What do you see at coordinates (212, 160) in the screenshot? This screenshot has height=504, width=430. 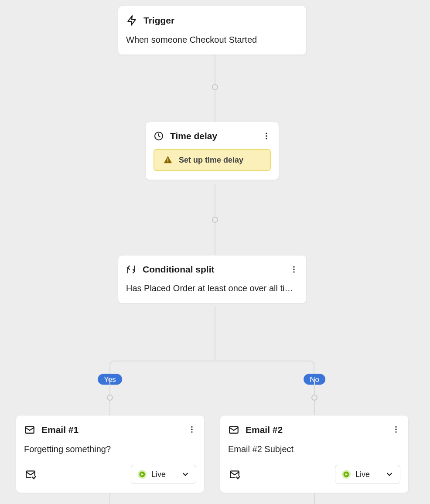 I see `time-delay-warning: Set up time delay` at bounding box center [212, 160].